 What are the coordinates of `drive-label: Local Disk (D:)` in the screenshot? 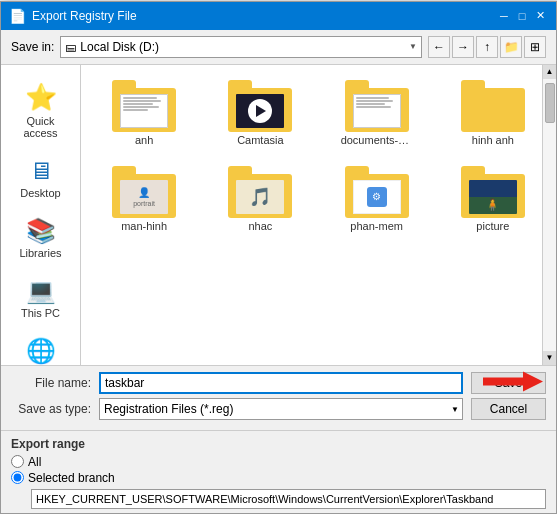 It's located at (242, 47).